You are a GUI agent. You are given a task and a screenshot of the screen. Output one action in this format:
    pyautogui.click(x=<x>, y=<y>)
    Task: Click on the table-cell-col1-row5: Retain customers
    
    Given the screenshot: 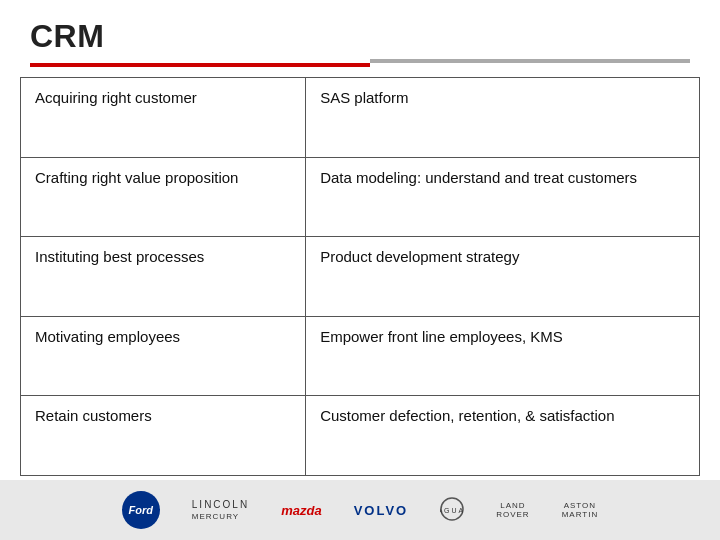 What is the action you would take?
    pyautogui.click(x=164, y=436)
    